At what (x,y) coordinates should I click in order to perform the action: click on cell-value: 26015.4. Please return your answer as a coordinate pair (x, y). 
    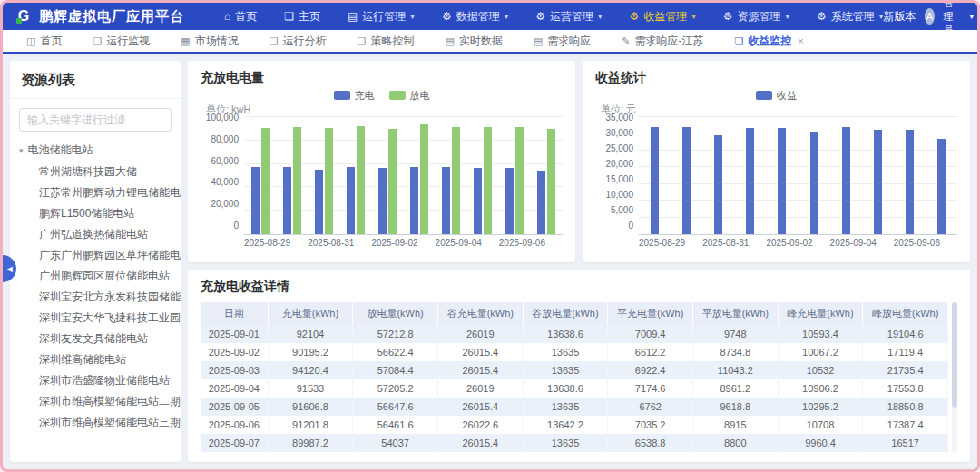
    Looking at the image, I should click on (480, 407).